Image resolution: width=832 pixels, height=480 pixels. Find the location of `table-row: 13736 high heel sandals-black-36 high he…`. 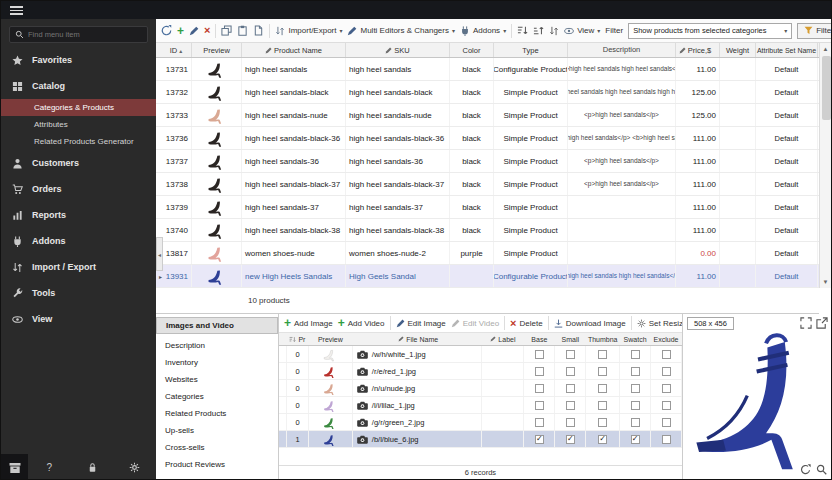

table-row: 13736 high heel sandals-black-36 high he… is located at coordinates (488, 138).